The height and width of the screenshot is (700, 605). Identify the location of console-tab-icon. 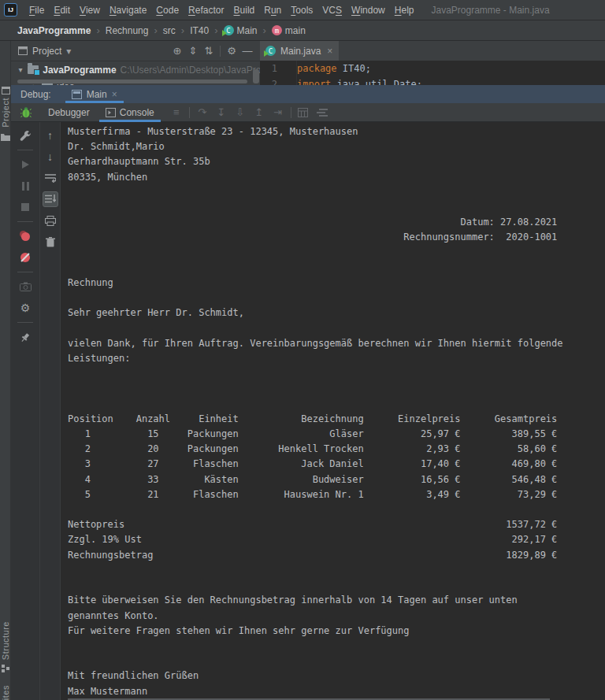
(110, 113).